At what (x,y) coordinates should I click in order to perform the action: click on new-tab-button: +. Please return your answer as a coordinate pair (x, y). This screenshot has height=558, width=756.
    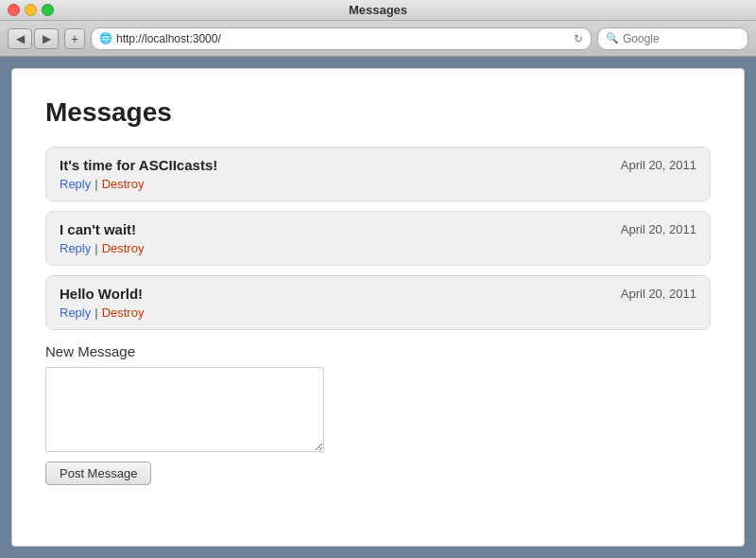
    Looking at the image, I should click on (75, 39).